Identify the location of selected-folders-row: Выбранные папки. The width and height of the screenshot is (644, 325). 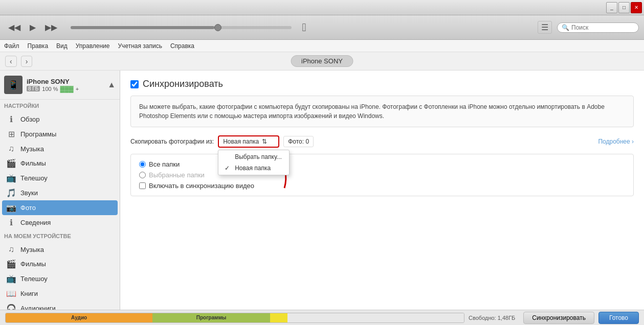
(382, 175).